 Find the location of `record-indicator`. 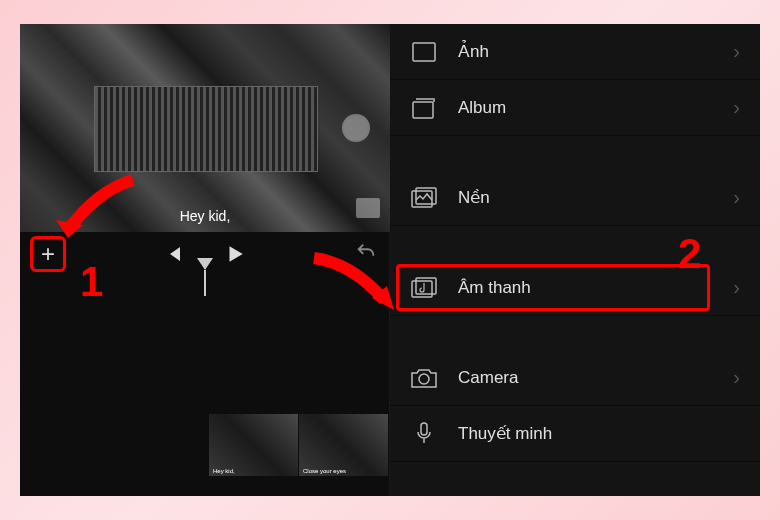

record-indicator is located at coordinates (356, 128).